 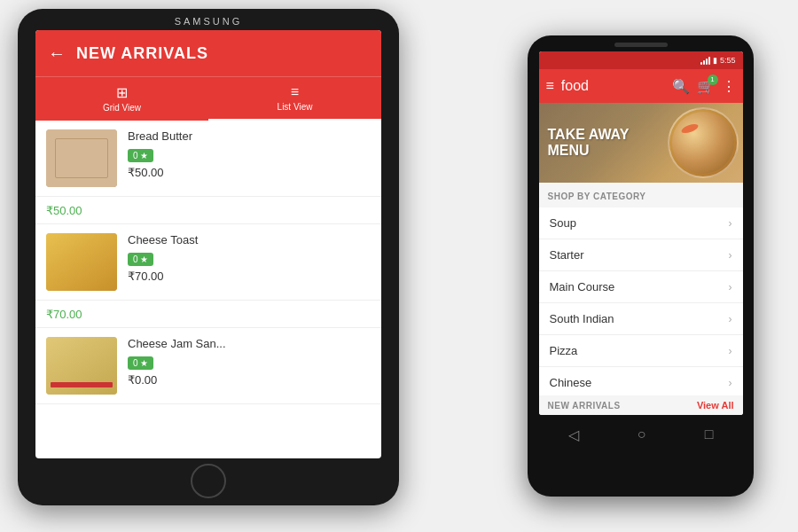 What do you see at coordinates (122, 92) in the screenshot?
I see `grid-icon: ⊞` at bounding box center [122, 92].